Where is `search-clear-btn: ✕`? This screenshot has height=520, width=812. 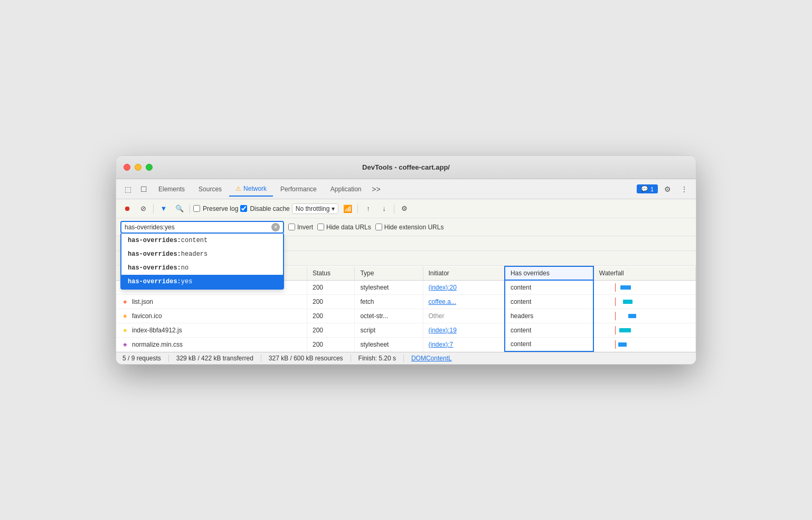 search-clear-btn: ✕ is located at coordinates (276, 227).